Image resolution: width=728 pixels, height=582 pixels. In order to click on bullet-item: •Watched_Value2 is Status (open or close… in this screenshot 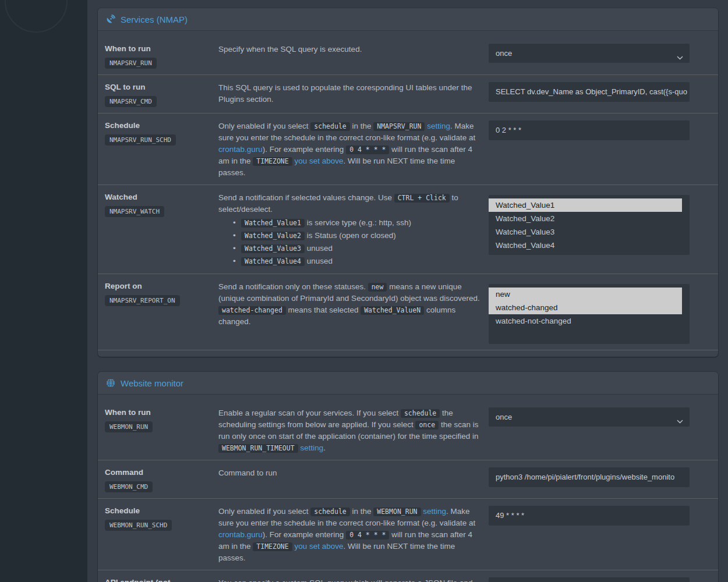, I will do `click(358, 236)`.